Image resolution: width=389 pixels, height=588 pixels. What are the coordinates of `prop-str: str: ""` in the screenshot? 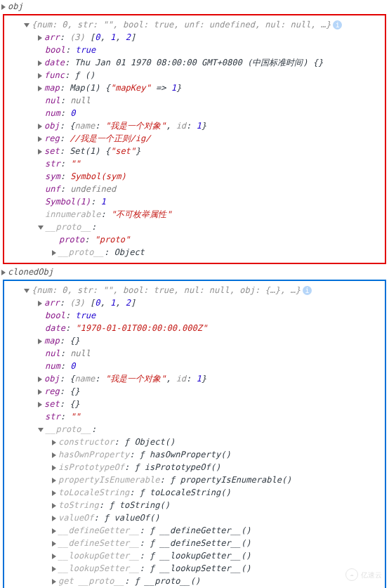 It's located at (194, 164).